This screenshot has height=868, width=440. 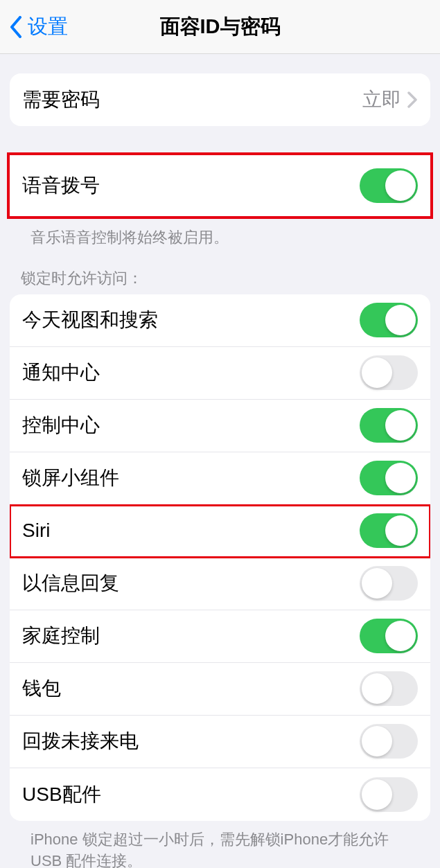 I want to click on row-label: USB配件, so click(x=191, y=795).